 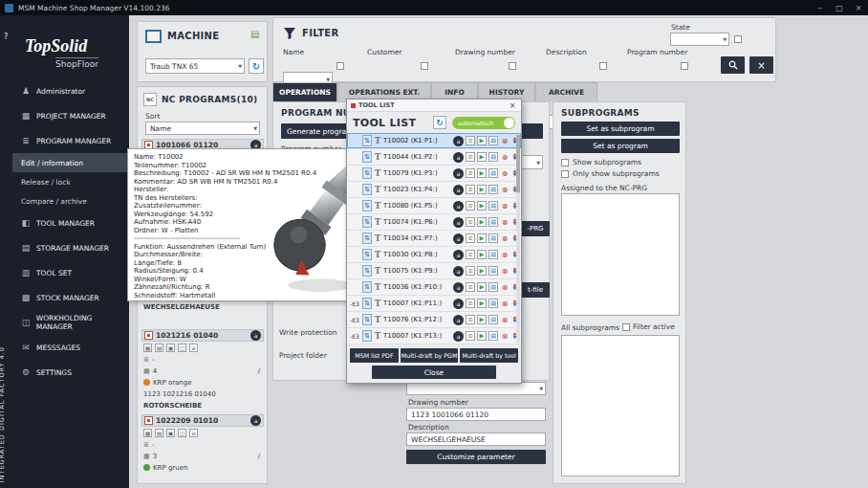 What do you see at coordinates (434, 174) in the screenshot?
I see `tool-row: ⇅TT10079 (K1:P3:)a≡▶▤⊗▲▼` at bounding box center [434, 174].